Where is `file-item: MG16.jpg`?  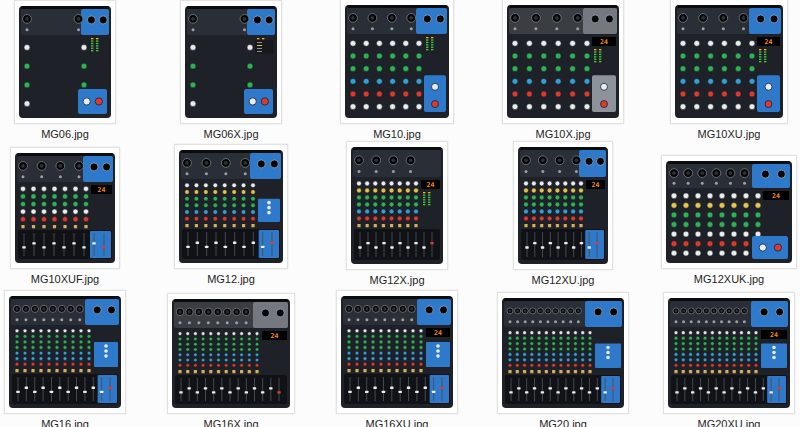
file-item: MG16.jpg is located at coordinates (74, 356).